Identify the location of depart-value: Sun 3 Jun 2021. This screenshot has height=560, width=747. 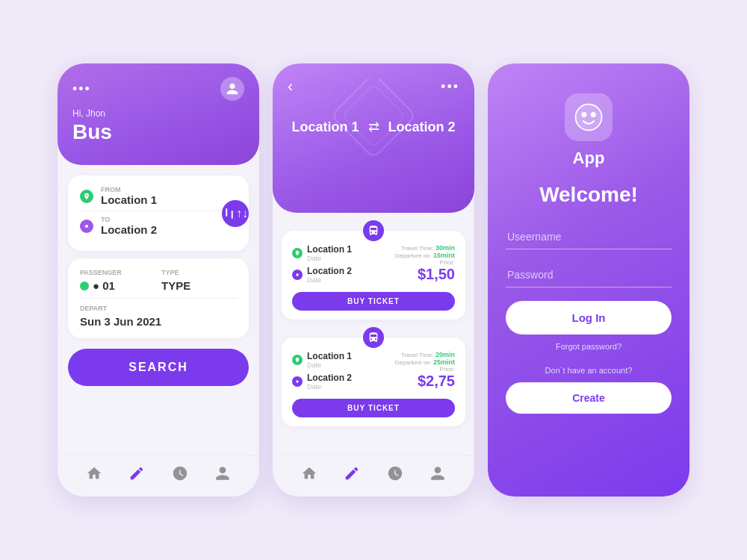
(158, 321).